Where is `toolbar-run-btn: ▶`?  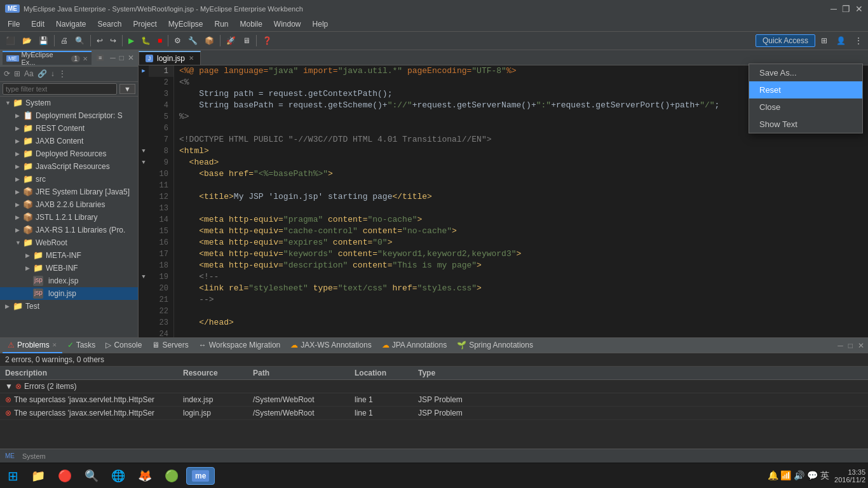 toolbar-run-btn: ▶ is located at coordinates (131, 41).